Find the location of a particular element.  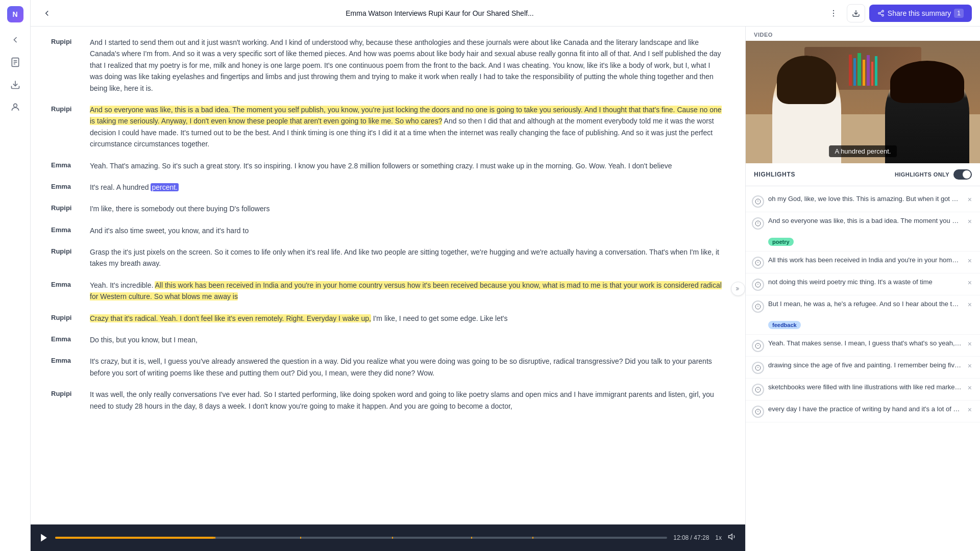

transcript-entry: Emma It's crazy, but it is, well, I gues… is located at coordinates (388, 367).